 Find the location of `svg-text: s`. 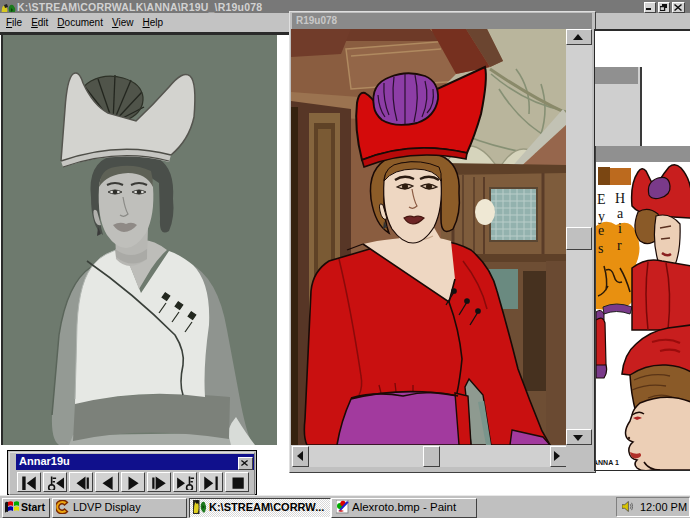

svg-text: s is located at coordinates (600, 248).